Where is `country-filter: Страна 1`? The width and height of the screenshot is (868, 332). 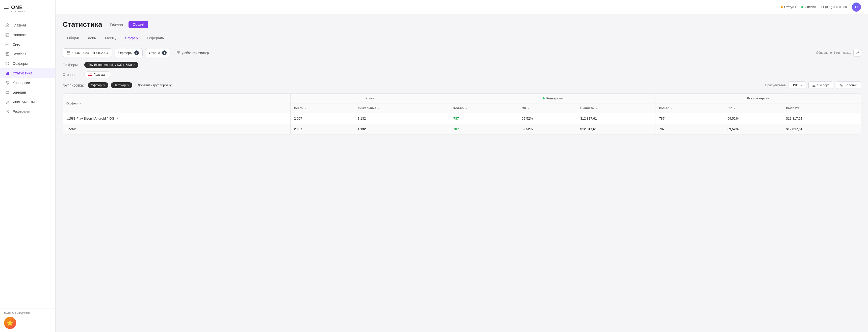
country-filter: Страна 1 is located at coordinates (158, 53).